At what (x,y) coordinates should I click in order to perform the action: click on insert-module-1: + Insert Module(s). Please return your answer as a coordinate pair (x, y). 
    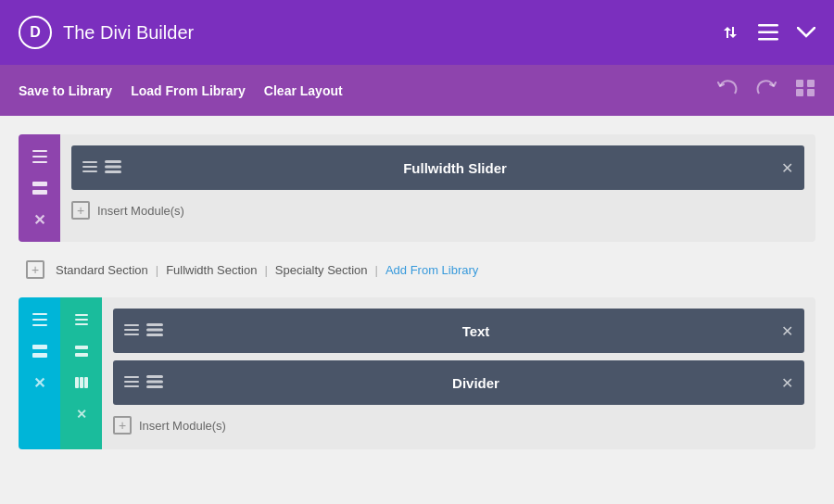
    Looking at the image, I should click on (437, 210).